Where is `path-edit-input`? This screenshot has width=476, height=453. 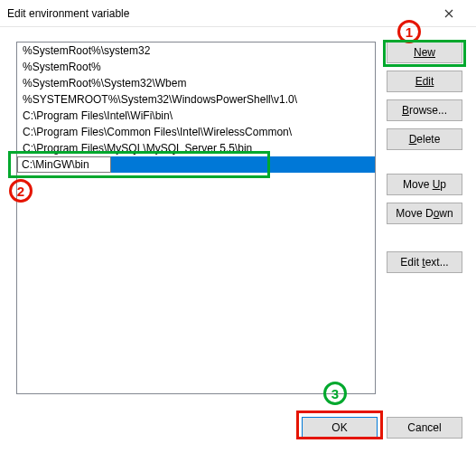
path-edit-input is located at coordinates (64, 165).